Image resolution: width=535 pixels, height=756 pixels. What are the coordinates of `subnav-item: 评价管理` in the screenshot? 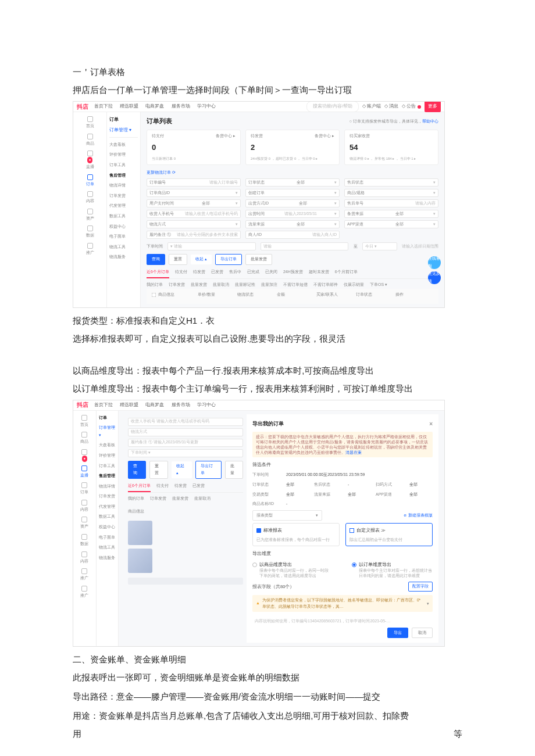 It's located at (107, 456).